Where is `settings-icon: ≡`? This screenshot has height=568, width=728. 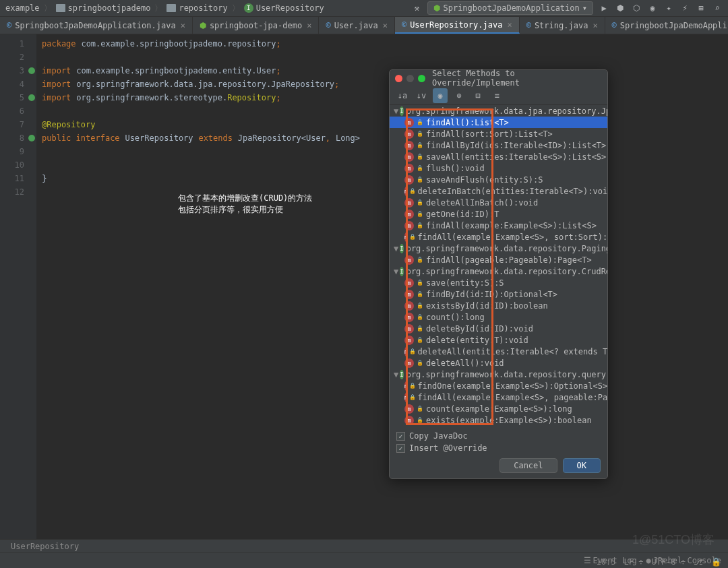
settings-icon: ≡ is located at coordinates (497, 96).